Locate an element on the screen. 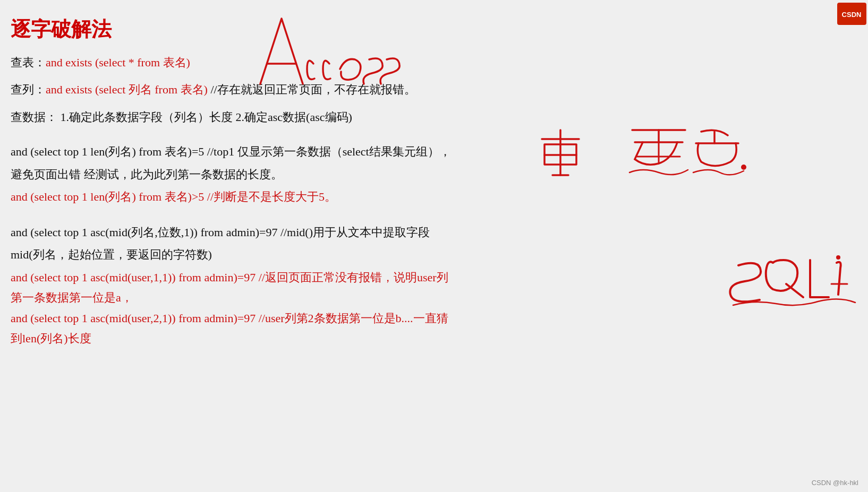  block2-red-line1b: 第一条数据第一位是a， is located at coordinates (431, 298).